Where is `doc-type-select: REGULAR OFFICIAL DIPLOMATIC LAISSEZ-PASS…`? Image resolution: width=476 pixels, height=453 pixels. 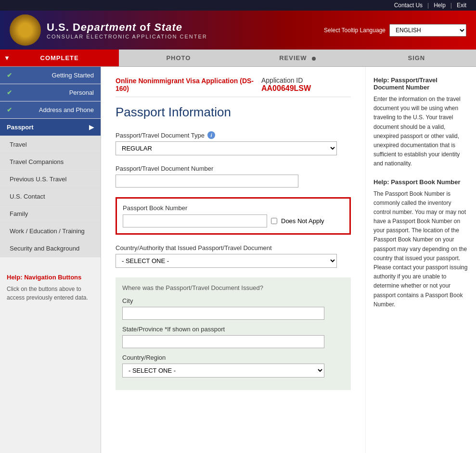 doc-type-select: REGULAR OFFICIAL DIPLOMATIC LAISSEZ-PASS… is located at coordinates (226, 148).